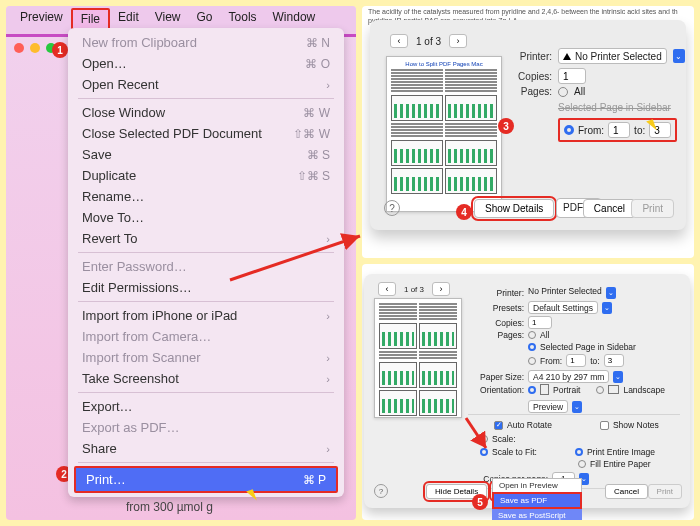  I want to click on pages-row: Pages: All, so click(548, 92).